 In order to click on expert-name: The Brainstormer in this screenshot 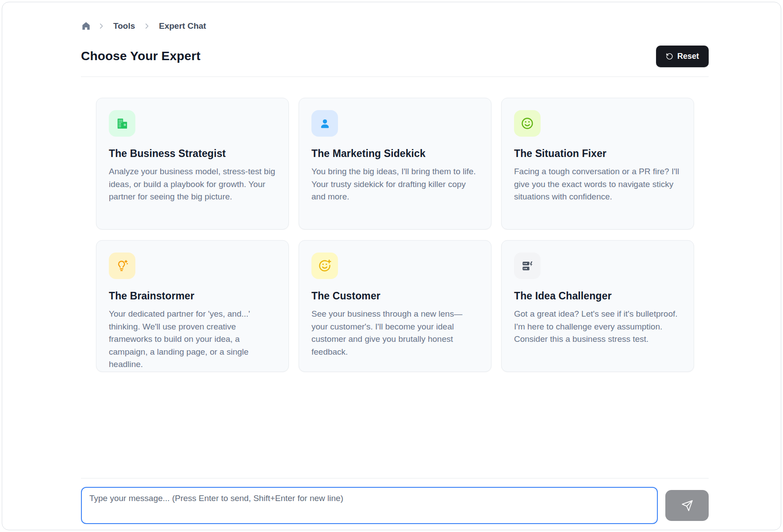, I will do `click(192, 296)`.